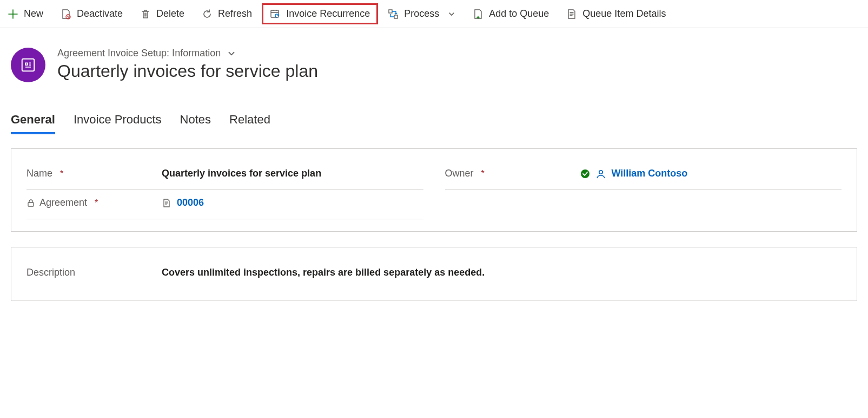 This screenshot has width=868, height=418. I want to click on tab-notes: Notes, so click(196, 123).